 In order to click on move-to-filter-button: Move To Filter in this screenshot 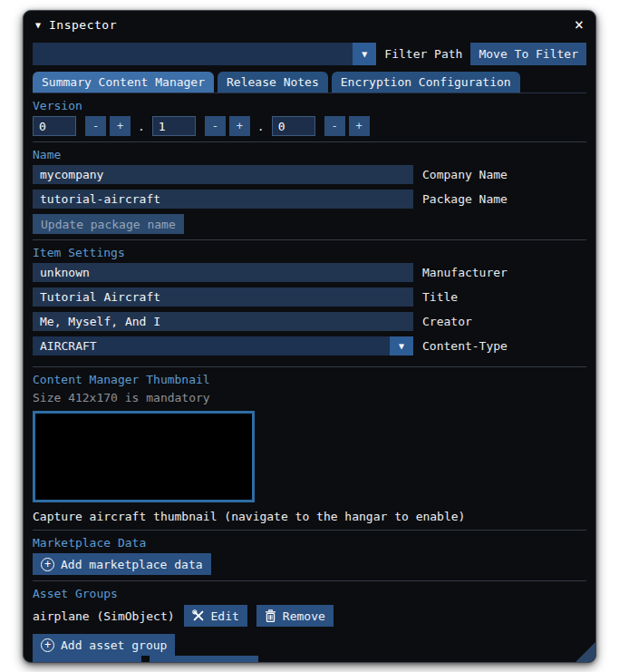, I will do `click(528, 54)`.